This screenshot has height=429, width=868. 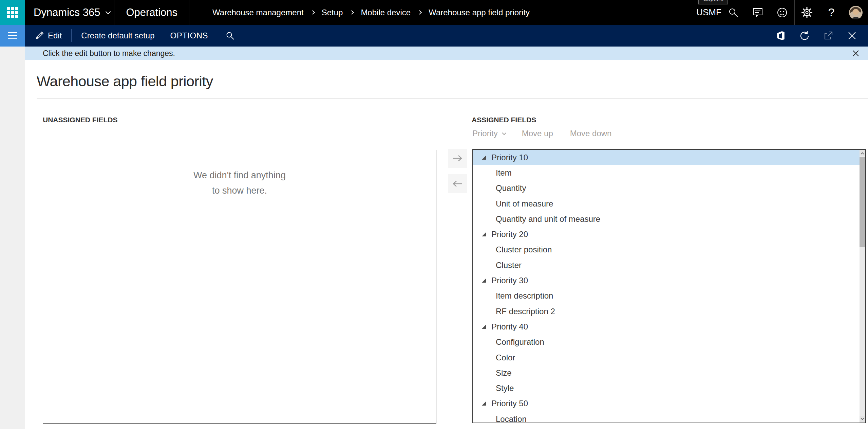 I want to click on tree-row: Priority 40, so click(x=666, y=327).